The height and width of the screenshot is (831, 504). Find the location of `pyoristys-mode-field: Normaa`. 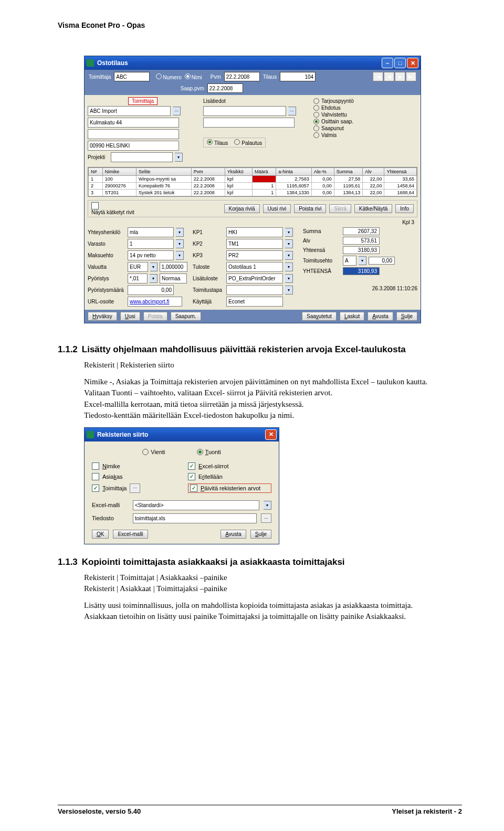

pyoristys-mode-field: Normaa is located at coordinates (173, 278).